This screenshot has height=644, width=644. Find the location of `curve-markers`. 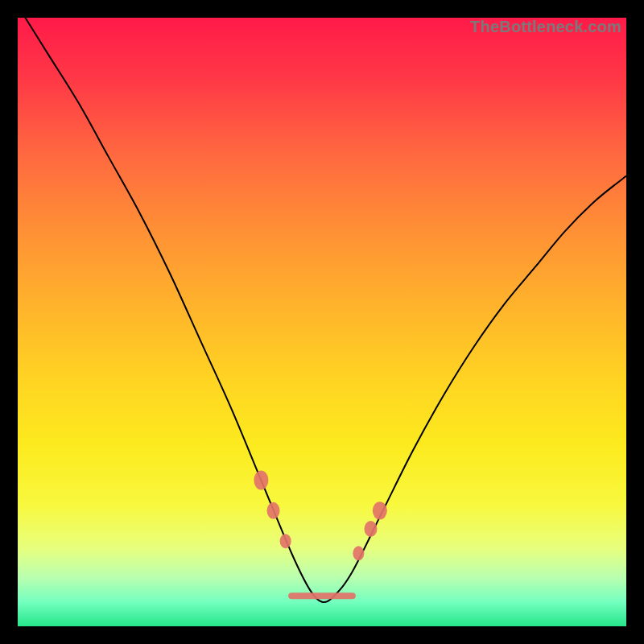

curve-markers is located at coordinates (320, 534).